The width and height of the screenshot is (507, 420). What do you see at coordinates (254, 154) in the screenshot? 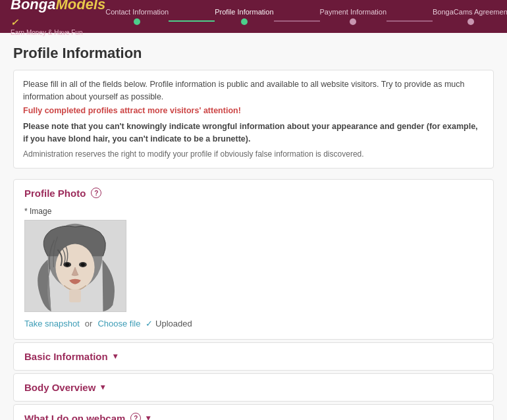
I see `info-note: Administration reserves the right to mod…` at bounding box center [254, 154].